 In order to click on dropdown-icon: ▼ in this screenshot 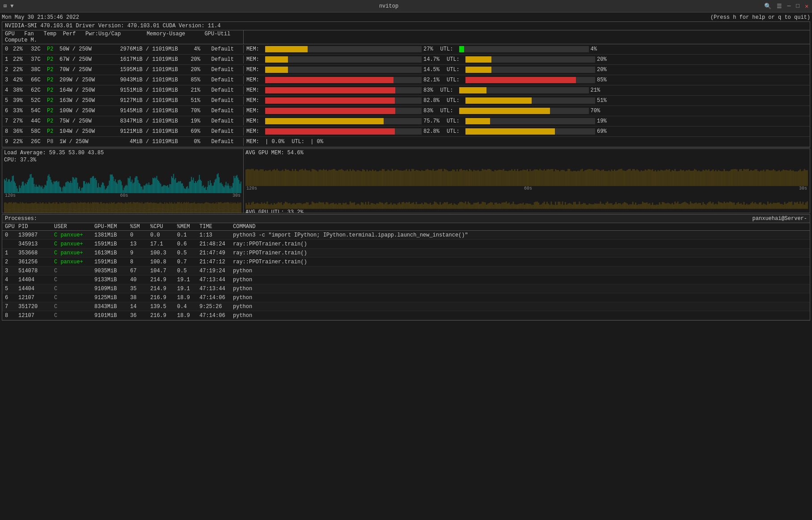, I will do `click(12, 6)`.